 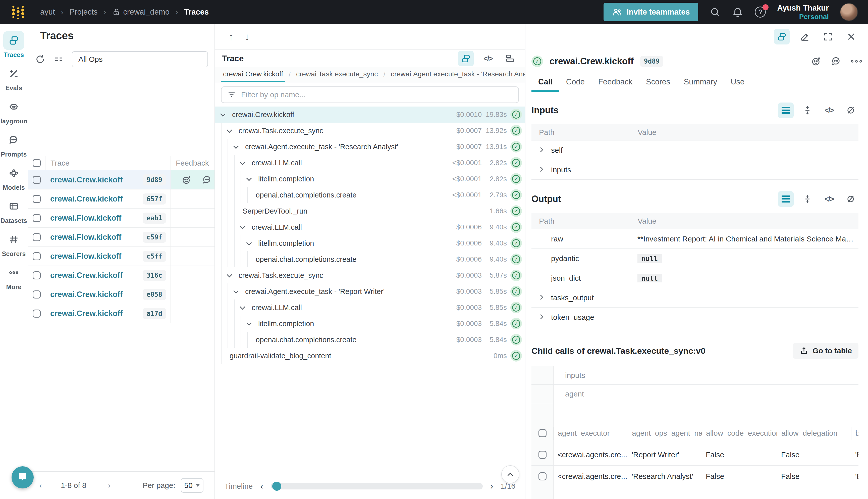 What do you see at coordinates (695, 476) in the screenshot?
I see `child-call-row: <crewai.agents.cre... 'Research Analyst'…` at bounding box center [695, 476].